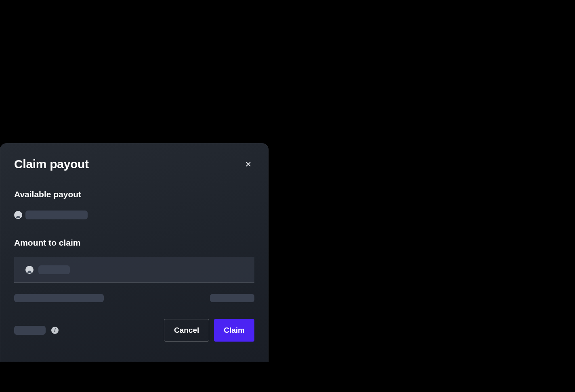 The width and height of the screenshot is (575, 392). Describe the element at coordinates (36, 330) in the screenshot. I see `footer-left: i` at that location.